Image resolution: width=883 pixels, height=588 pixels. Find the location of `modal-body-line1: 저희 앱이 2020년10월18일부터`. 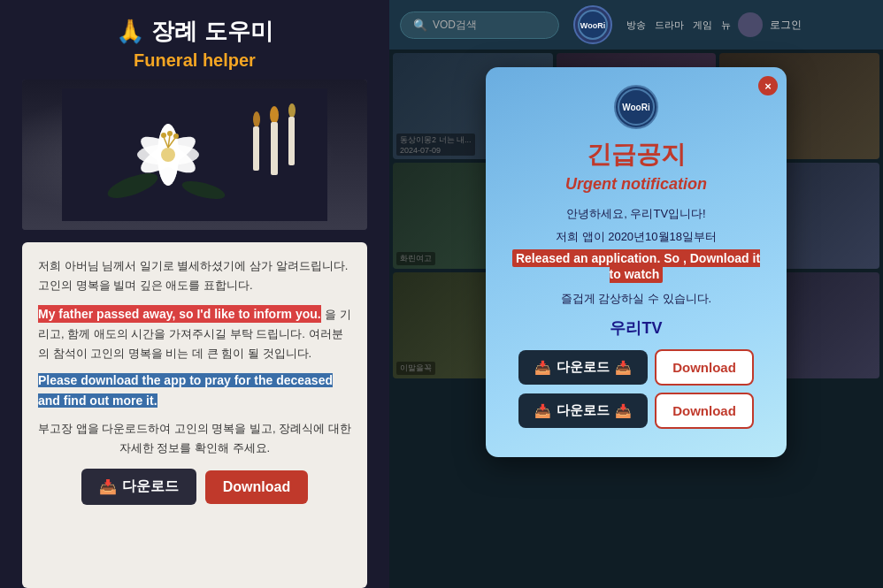

modal-body-line1: 저희 앱이 2020년10월18일부터 is located at coordinates (636, 237).